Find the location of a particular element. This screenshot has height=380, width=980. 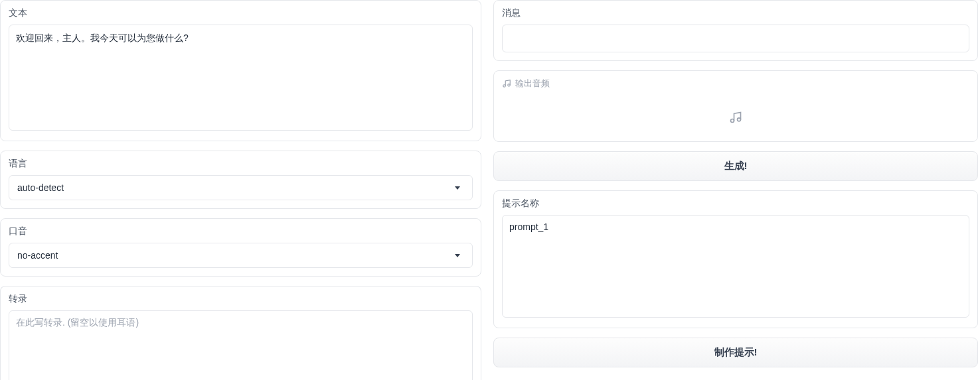

accent-value: no-accent is located at coordinates (37, 255).